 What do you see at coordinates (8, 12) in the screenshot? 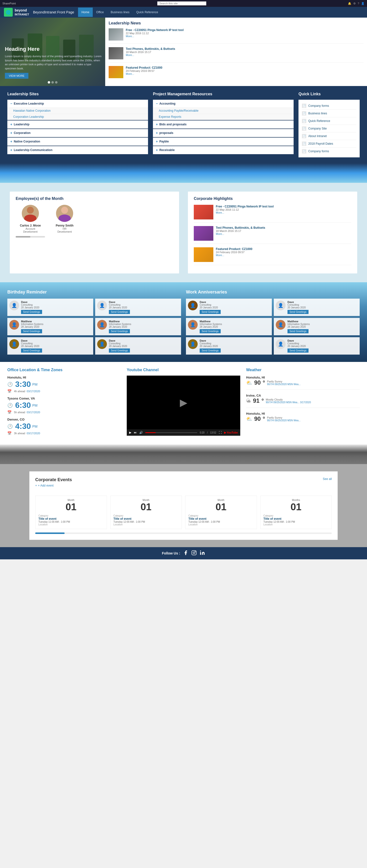
I see `logo-icon: 🌐` at bounding box center [8, 12].